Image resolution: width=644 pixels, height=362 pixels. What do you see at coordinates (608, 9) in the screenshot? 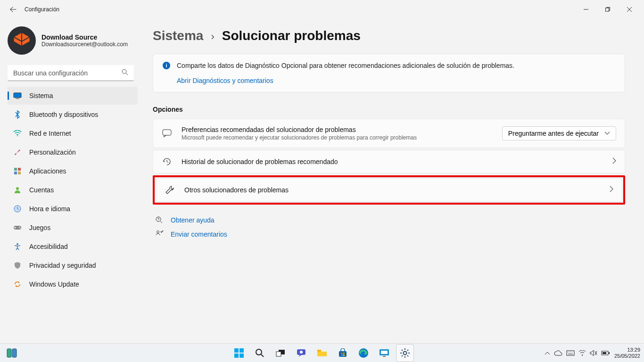
I see `restore-icon` at bounding box center [608, 9].